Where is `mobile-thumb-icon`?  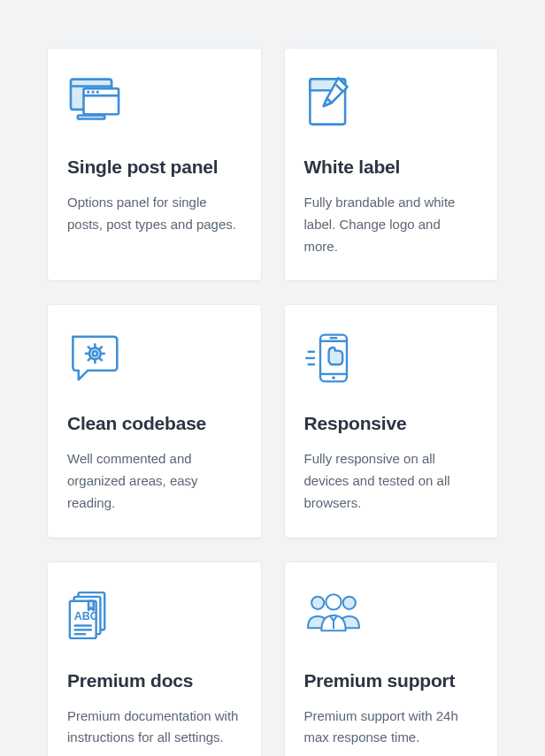
mobile-thumb-icon is located at coordinates (391, 359).